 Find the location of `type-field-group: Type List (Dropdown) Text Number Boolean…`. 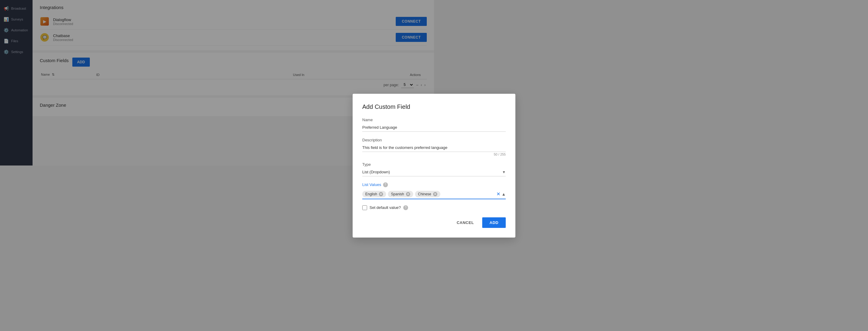

type-field-group: Type List (Dropdown) Text Number Boolean… is located at coordinates (398, 164).